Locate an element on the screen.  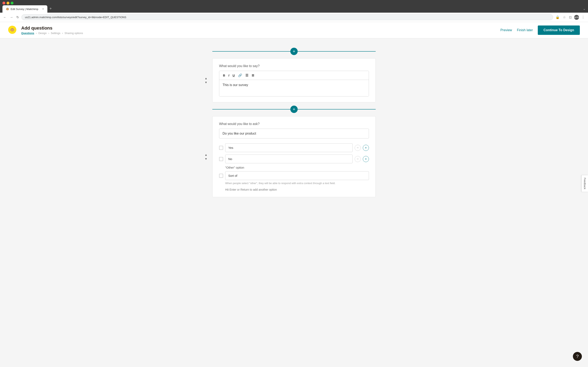
add-block-button-top: + is located at coordinates (294, 51).